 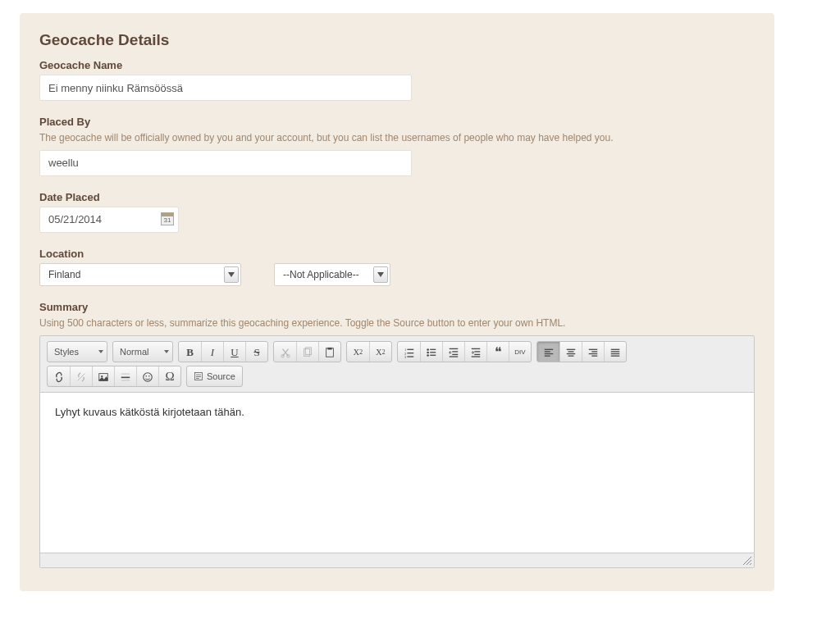 I want to click on cut-button, so click(x=285, y=353).